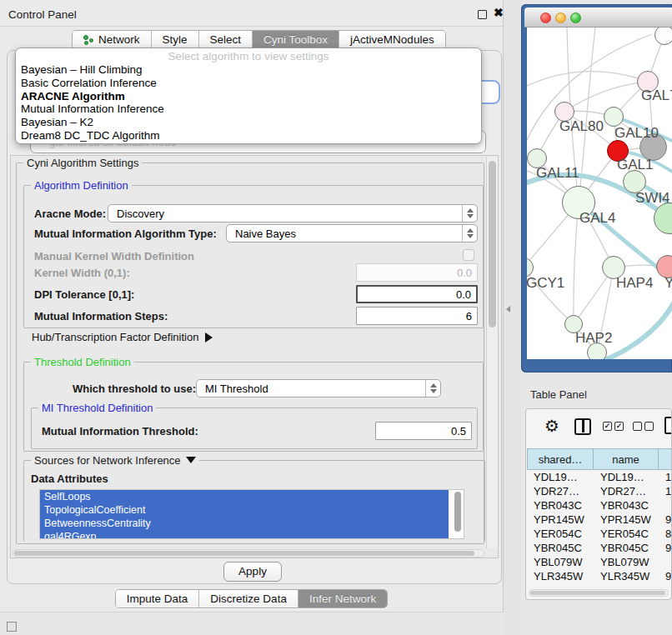 The width and height of the screenshot is (672, 635). What do you see at coordinates (417, 294) in the screenshot?
I see `dpi-tolerance-input` at bounding box center [417, 294].